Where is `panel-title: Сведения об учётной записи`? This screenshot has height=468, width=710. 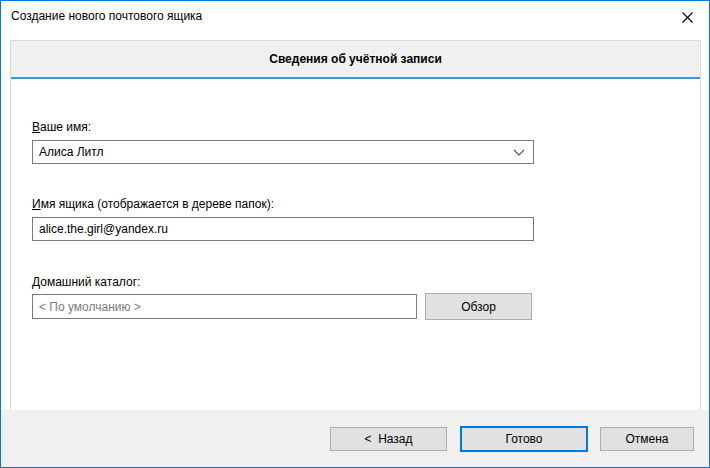 panel-title: Сведения об учётной записи is located at coordinates (356, 59).